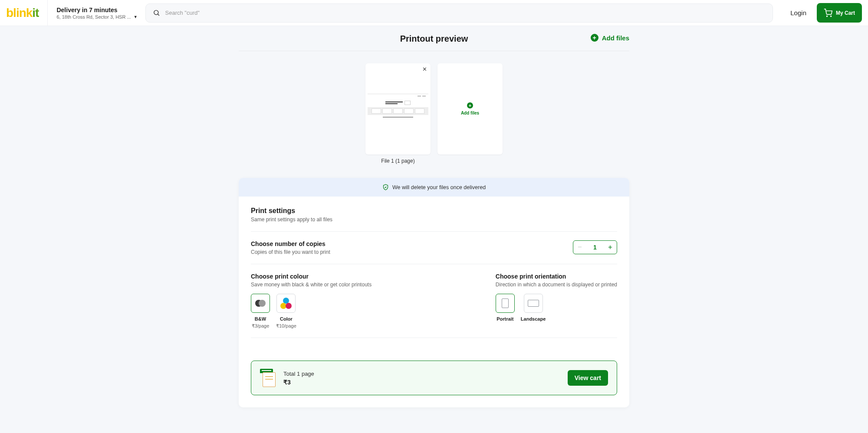  Describe the element at coordinates (434, 378) in the screenshot. I see `summary-bar: Total 1 page ₹3 View cart` at that location.